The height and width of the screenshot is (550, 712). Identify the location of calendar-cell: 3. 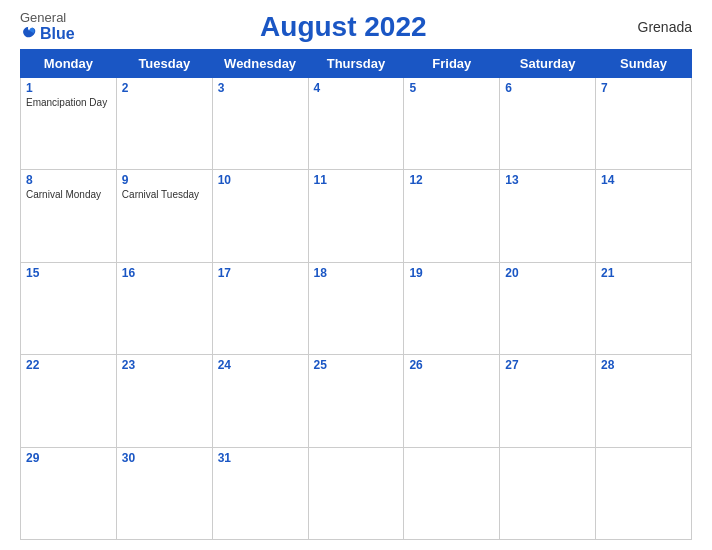
(260, 124).